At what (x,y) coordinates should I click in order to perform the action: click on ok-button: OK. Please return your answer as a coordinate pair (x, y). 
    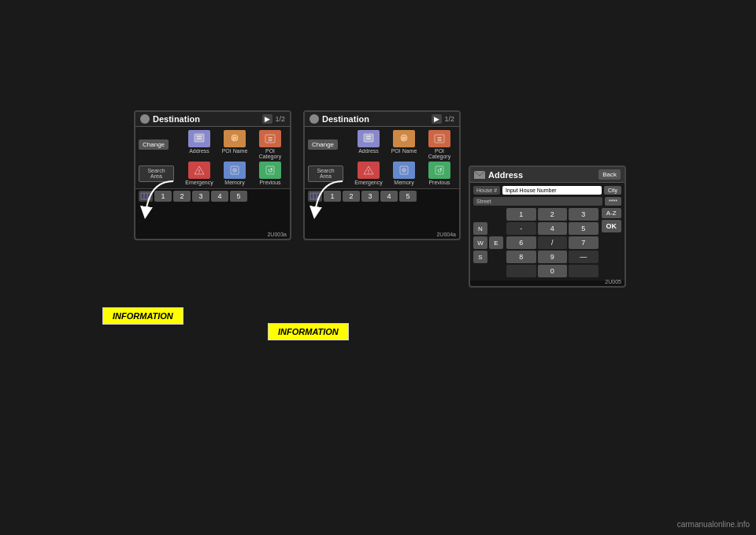
    Looking at the image, I should click on (612, 226).